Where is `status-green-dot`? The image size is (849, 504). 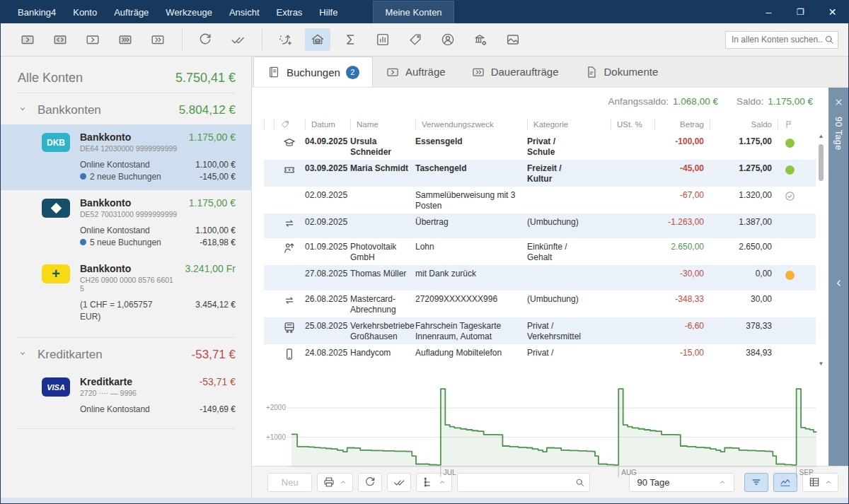
status-green-dot is located at coordinates (790, 143).